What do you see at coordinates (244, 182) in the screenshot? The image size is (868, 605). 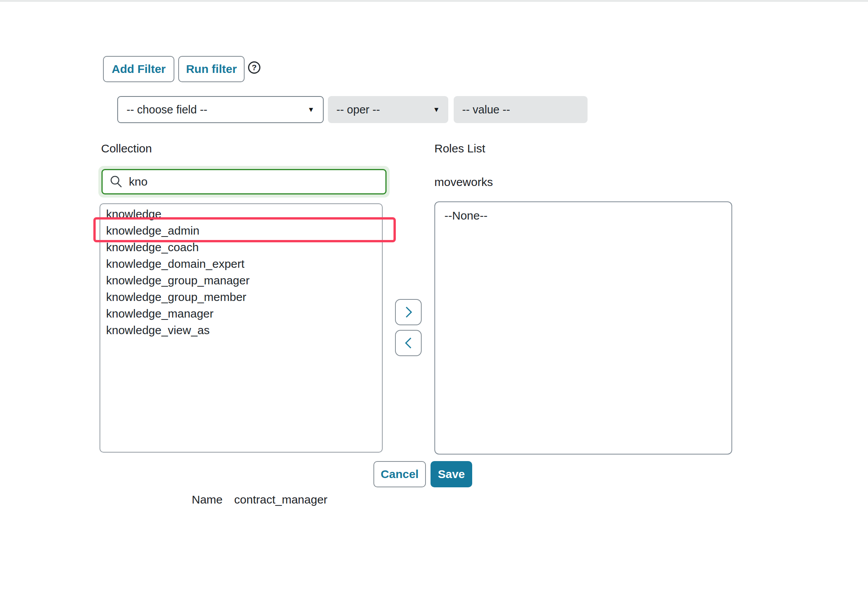 I see `collection-search-field` at bounding box center [244, 182].